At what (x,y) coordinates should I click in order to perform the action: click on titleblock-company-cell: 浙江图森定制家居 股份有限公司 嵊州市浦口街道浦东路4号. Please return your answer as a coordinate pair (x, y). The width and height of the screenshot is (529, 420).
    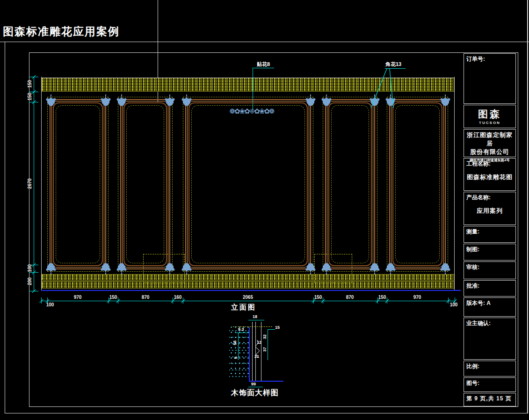
    Looking at the image, I should click on (490, 143).